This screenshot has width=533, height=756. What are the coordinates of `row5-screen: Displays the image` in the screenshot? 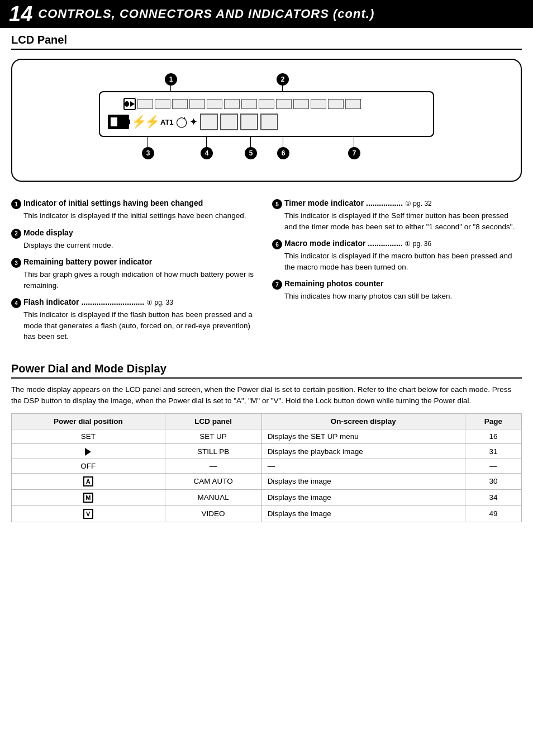 It's located at (363, 498).